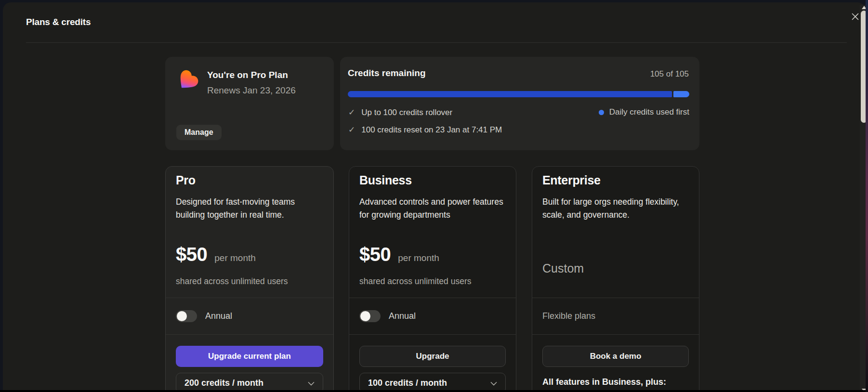  What do you see at coordinates (250, 279) in the screenshot?
I see `plan-card-pro: Pro Designed for fast-moving teams build…` at bounding box center [250, 279].